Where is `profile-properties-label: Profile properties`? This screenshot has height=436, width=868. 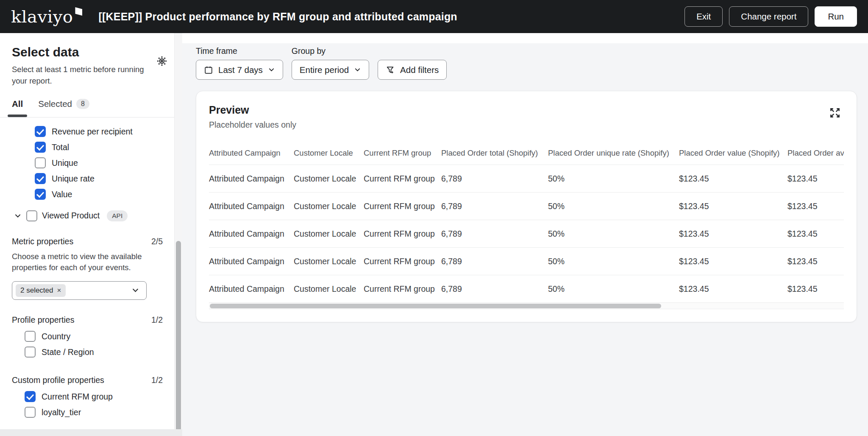 profile-properties-label: Profile properties is located at coordinates (43, 320).